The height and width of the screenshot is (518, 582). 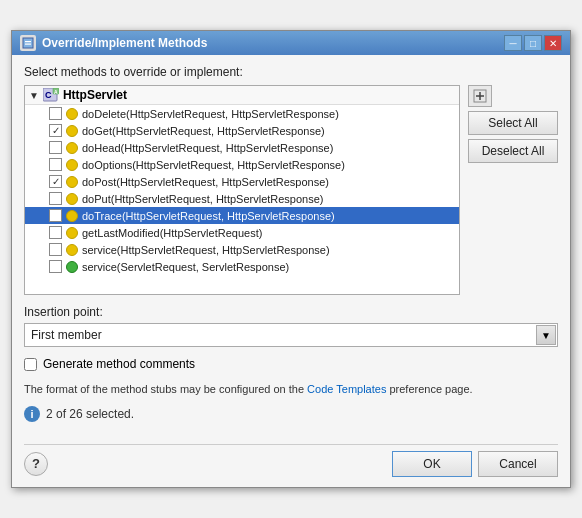 What do you see at coordinates (291, 390) in the screenshot?
I see `info-text: The format of the method stubs may be co…` at bounding box center [291, 390].